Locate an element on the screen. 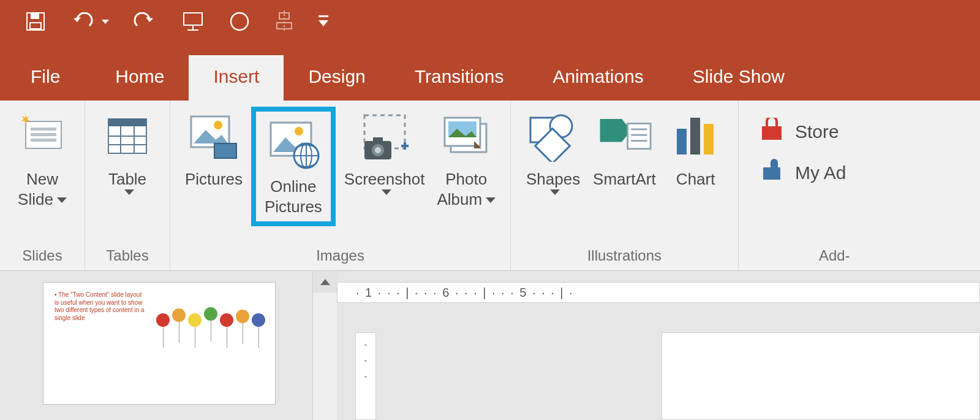  tab-transitions: Transitions is located at coordinates (459, 78).